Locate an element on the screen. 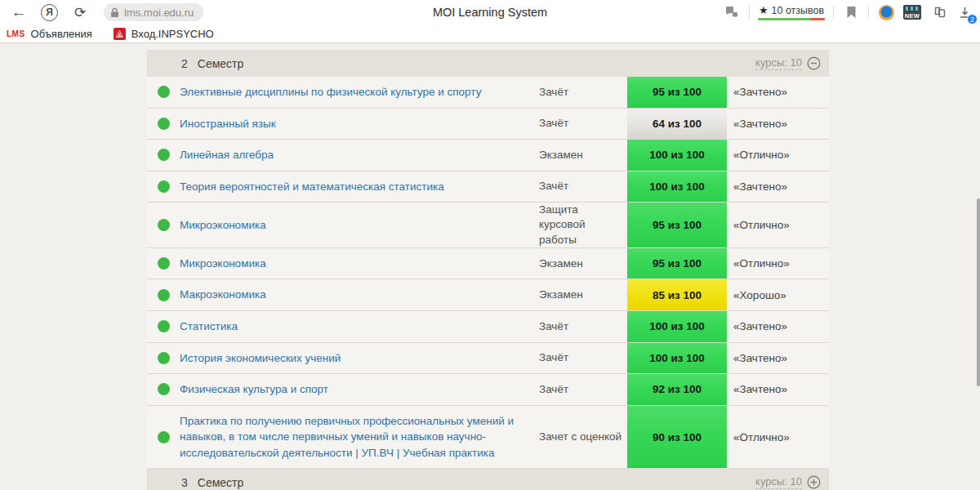 The image size is (980, 490). new-movies-icon: NEW is located at coordinates (912, 12).